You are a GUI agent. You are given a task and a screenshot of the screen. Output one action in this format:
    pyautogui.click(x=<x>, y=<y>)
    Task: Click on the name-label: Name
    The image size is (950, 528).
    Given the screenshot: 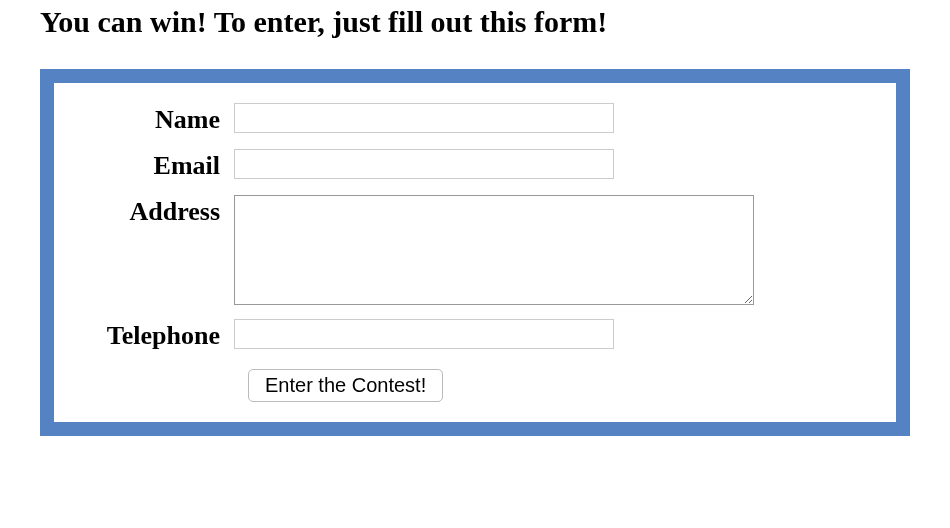 What is the action you would take?
    pyautogui.click(x=159, y=119)
    